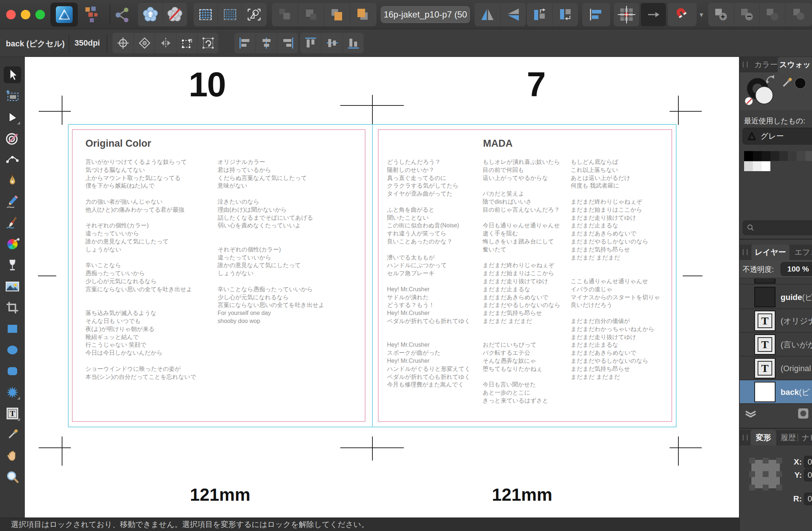 The height and width of the screenshot is (531, 812). Describe the element at coordinates (144, 43) in the screenshot. I see `cycle-selection-box-button` at that location.